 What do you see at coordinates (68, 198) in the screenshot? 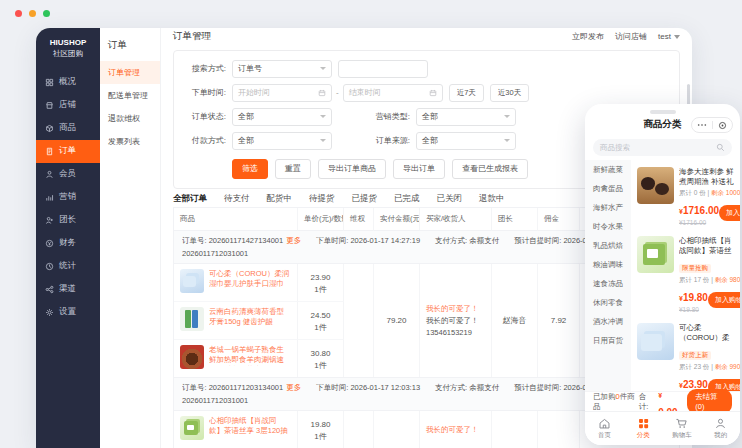
I see `sidebar-item-marketing: 营销` at bounding box center [68, 198].